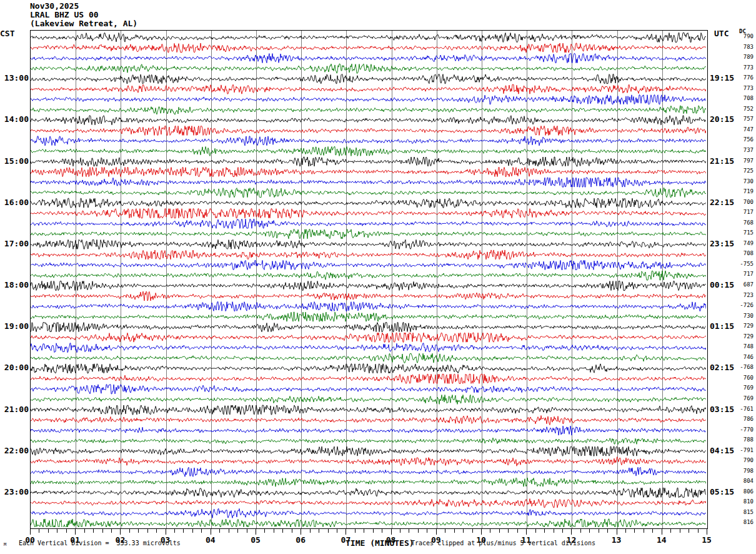 This screenshot has height=554, width=756. What do you see at coordinates (14, 78) in the screenshot?
I see `cst-hour-label: 13:00` at bounding box center [14, 78].